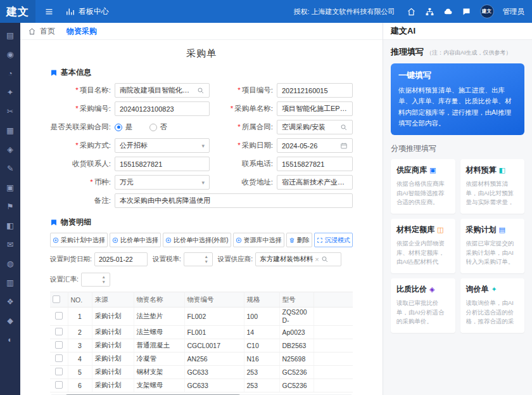 The height and width of the screenshot is (395, 532). What do you see at coordinates (315, 146) in the screenshot?
I see `date-input: 2024-05-26` at bounding box center [315, 146].